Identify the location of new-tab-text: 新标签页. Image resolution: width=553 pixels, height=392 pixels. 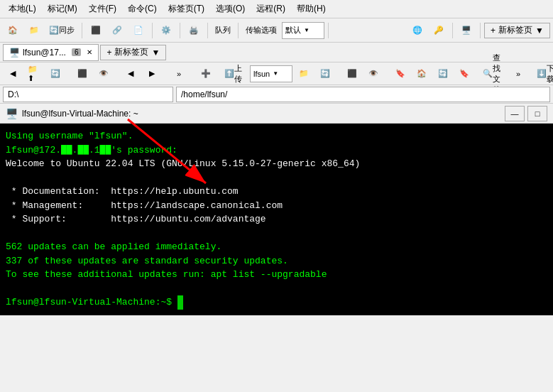
(131, 53).